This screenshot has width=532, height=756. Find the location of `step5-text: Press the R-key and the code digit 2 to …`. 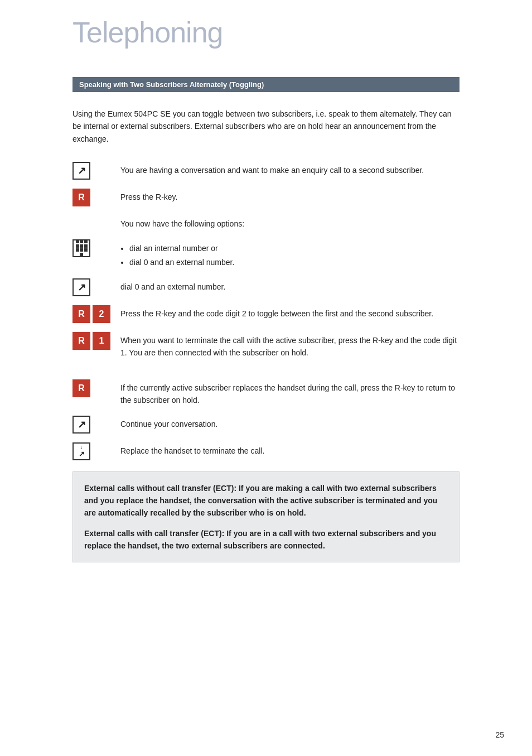

step5-text: Press the R-key and the code digit 2 to … is located at coordinates (290, 312).